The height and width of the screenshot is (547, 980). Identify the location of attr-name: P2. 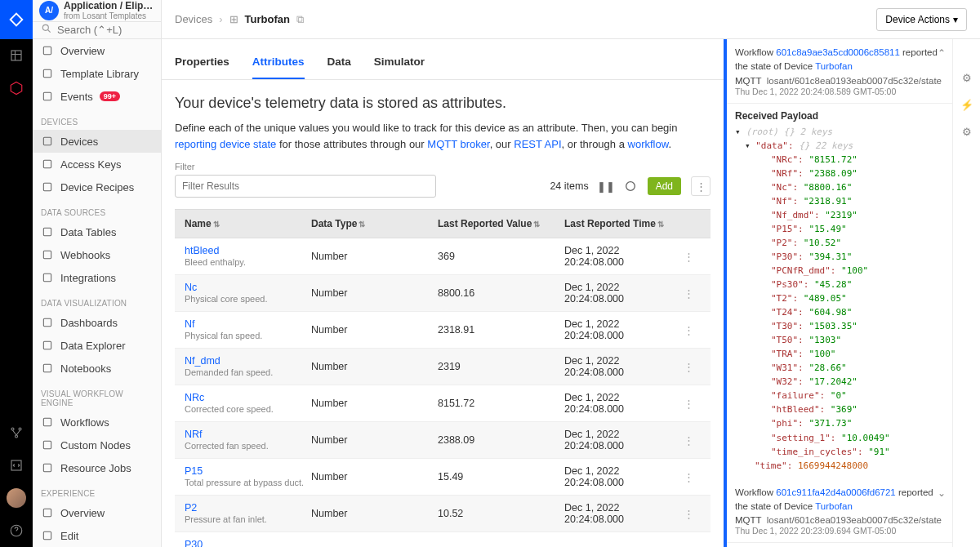
(248, 508).